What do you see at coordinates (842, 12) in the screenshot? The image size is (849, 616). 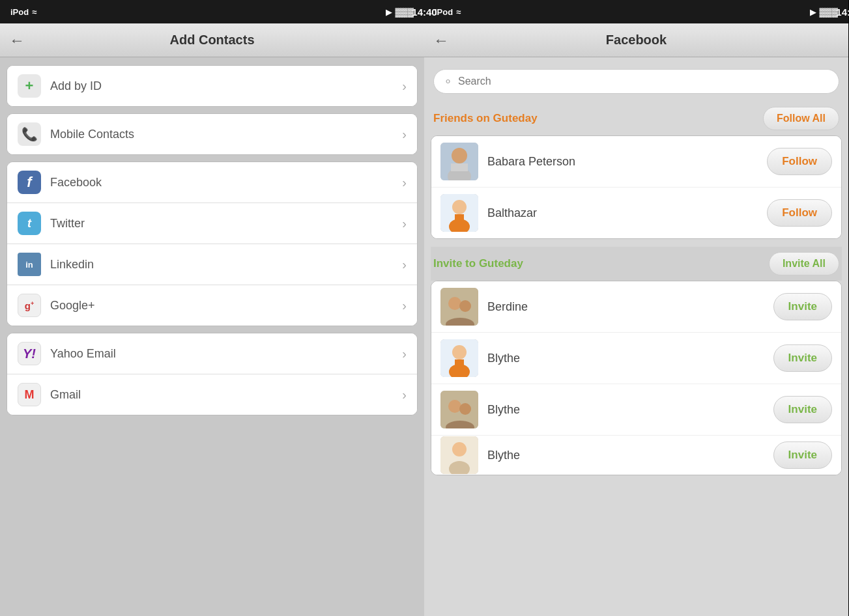 I see `time-right: 14:40` at bounding box center [842, 12].